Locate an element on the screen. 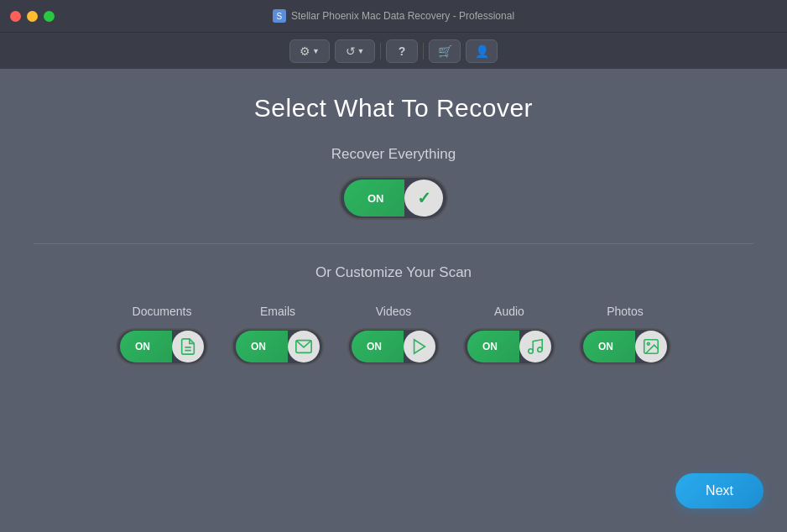 This screenshot has height=532, width=787. recover-everything-toggle-container: ON ✓ is located at coordinates (394, 198).